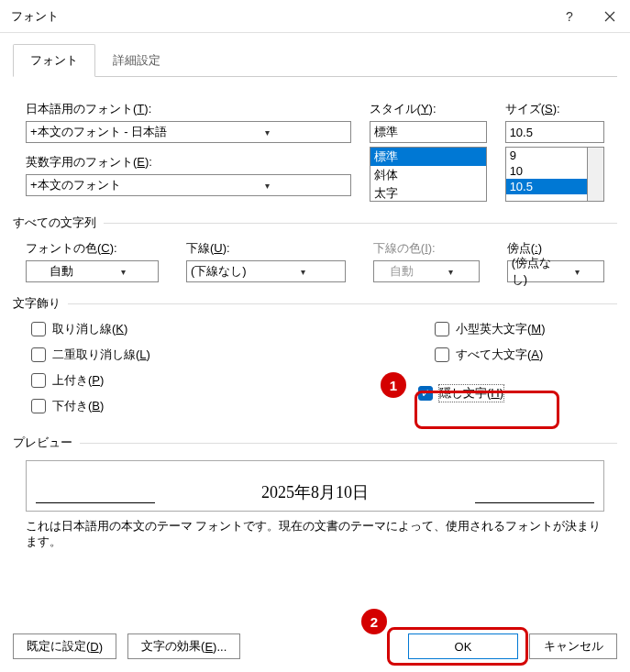 The width and height of the screenshot is (630, 672). What do you see at coordinates (189, 109) in the screenshot?
I see `jp-font-label: 日本語用のフォント(T):` at bounding box center [189, 109].